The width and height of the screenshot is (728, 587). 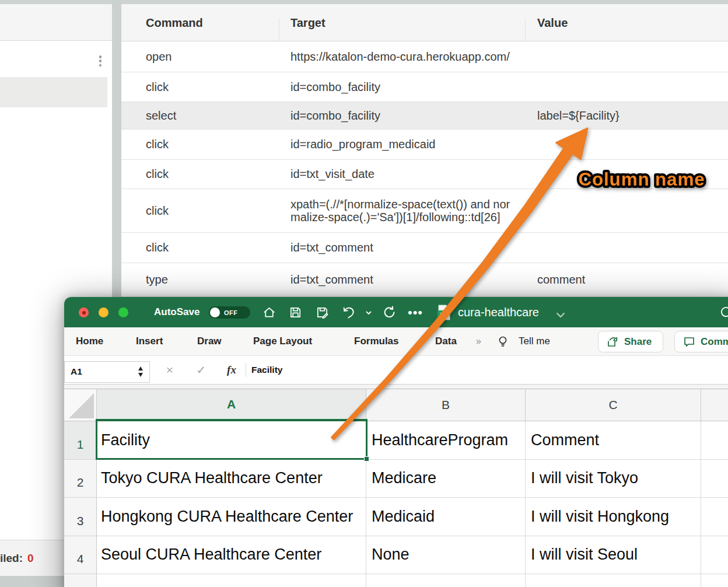 I want to click on cell-A4: Seoul CURA Healthcare Center, so click(x=232, y=555).